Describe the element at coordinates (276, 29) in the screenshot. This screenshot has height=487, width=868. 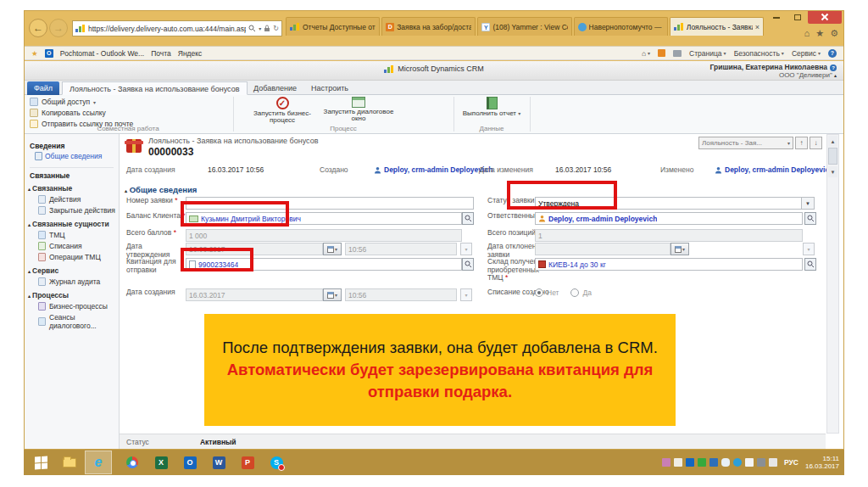
I see `refresh-icon: ↻` at that location.